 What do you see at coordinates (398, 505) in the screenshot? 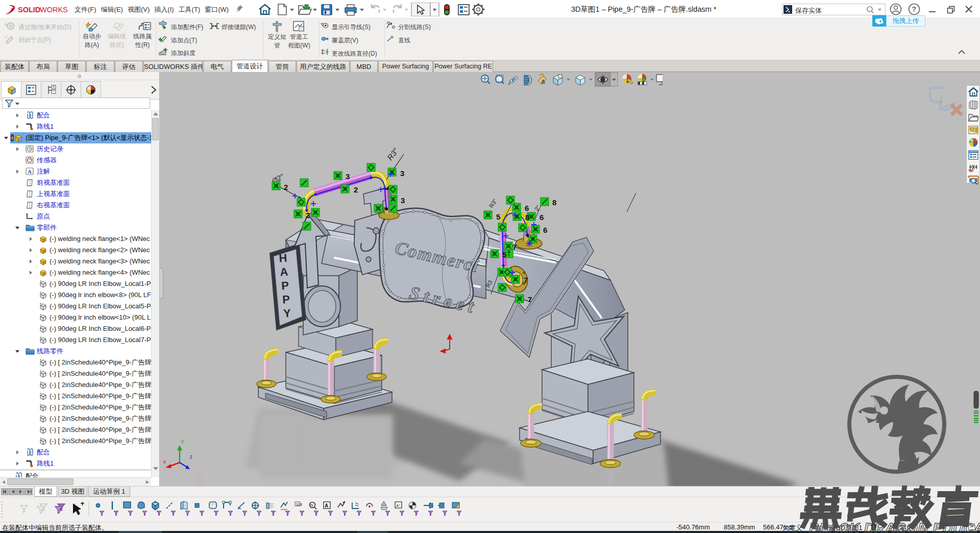
I see `svg-text: A°` at bounding box center [398, 505].